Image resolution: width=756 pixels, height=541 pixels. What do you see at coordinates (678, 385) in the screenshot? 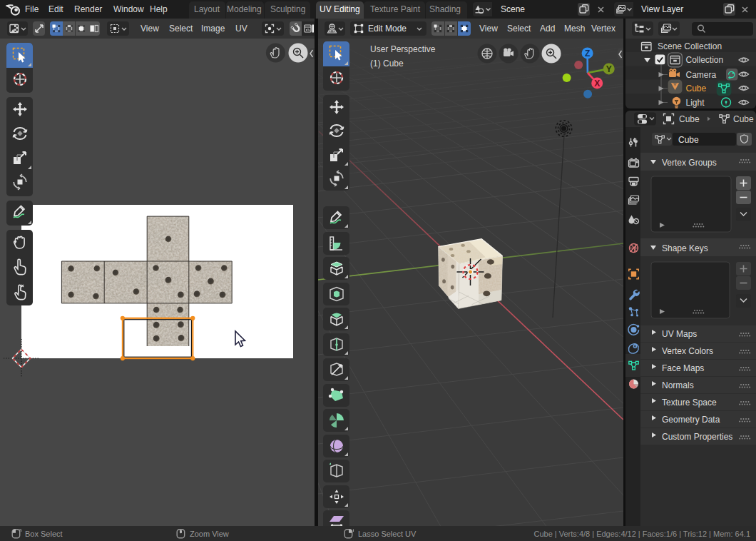
I see `svg-text: Normals` at bounding box center [678, 385].